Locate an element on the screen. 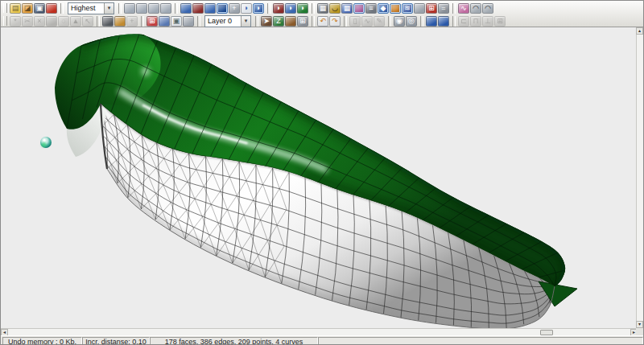 This screenshot has width=644, height=345. mirror-b-button: ◎ is located at coordinates (411, 21).